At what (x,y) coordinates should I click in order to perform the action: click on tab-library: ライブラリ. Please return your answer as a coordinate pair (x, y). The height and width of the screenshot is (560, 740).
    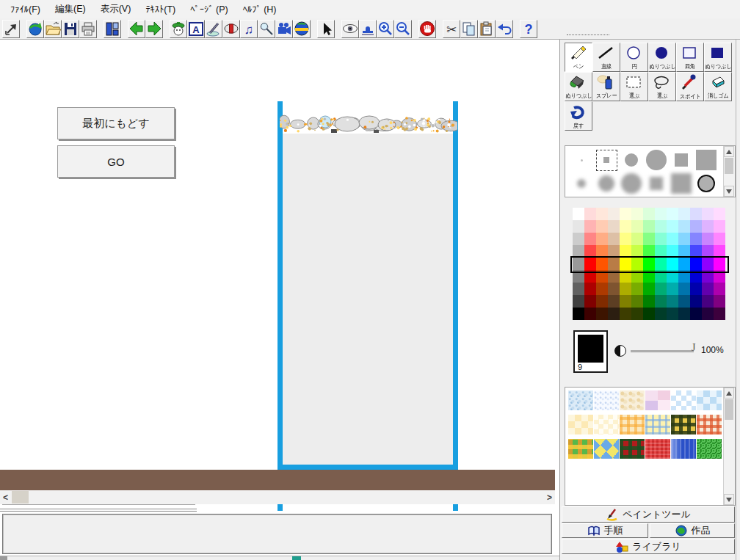
    Looking at the image, I should click on (648, 546).